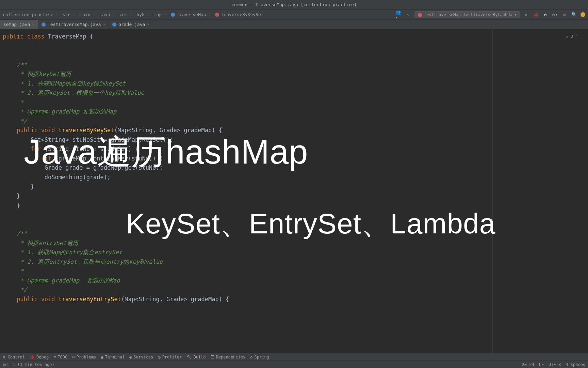  I want to click on tab-label: seMap.java, so click(17, 25).